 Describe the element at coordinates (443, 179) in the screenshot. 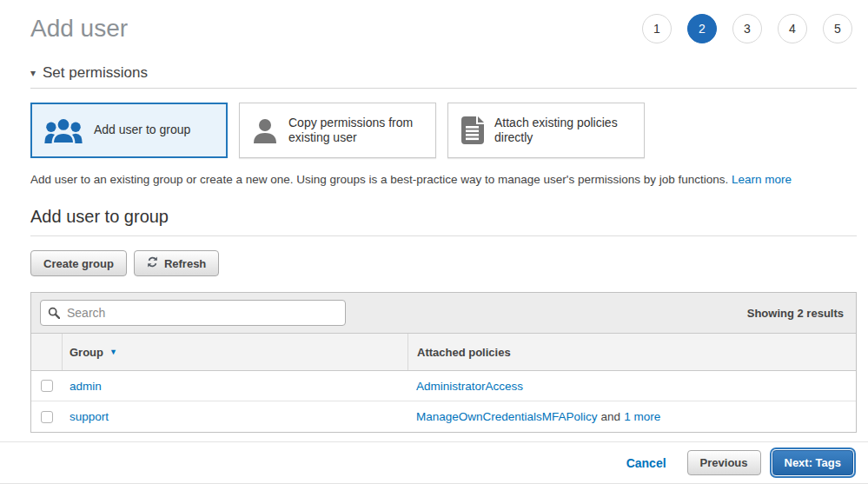

I see `section-description: Add user to an existing group or create …` at that location.